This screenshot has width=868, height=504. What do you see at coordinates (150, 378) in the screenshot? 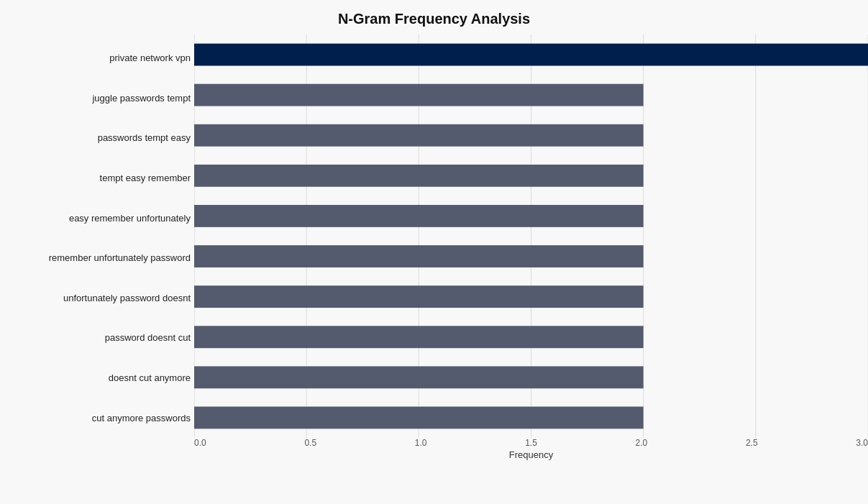
I see `y-label: doesnt cut anymore` at bounding box center [150, 378].